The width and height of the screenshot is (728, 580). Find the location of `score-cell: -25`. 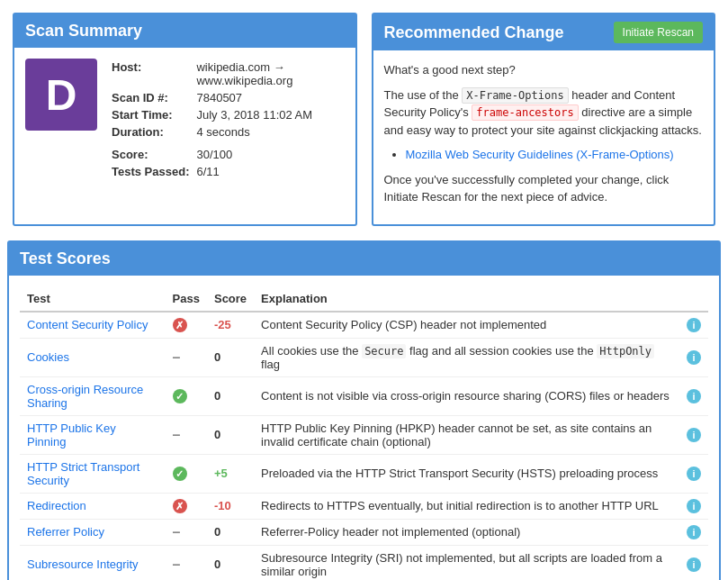

score-cell: -25 is located at coordinates (230, 325).